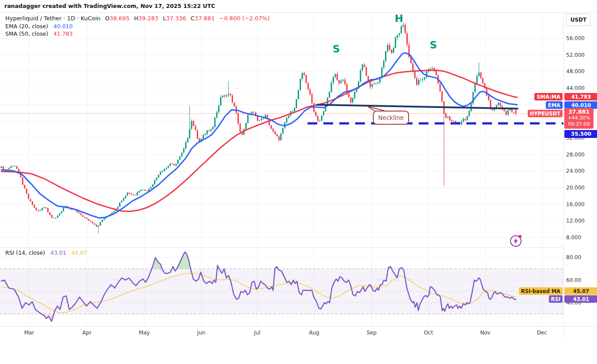 This screenshot has height=364, width=597. I want to click on sma-tag-badge: SMA:MA, so click(548, 97).